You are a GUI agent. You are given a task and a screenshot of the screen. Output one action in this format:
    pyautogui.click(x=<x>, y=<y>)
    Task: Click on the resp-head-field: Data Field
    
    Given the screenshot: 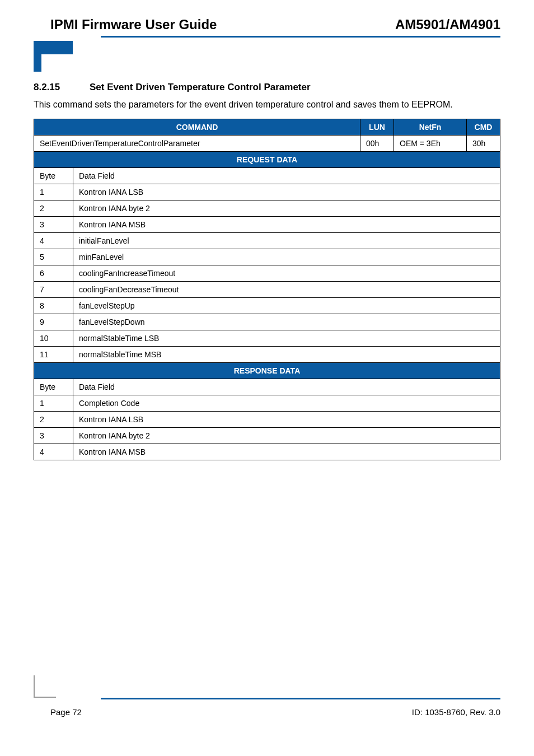 What is the action you would take?
    pyautogui.click(x=287, y=386)
    